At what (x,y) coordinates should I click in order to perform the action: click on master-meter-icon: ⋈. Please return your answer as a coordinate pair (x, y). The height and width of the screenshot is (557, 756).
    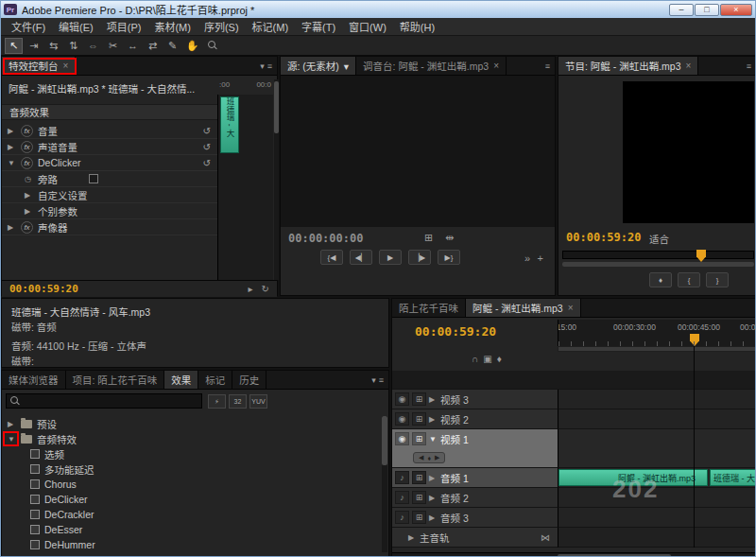
    Looking at the image, I should click on (545, 537).